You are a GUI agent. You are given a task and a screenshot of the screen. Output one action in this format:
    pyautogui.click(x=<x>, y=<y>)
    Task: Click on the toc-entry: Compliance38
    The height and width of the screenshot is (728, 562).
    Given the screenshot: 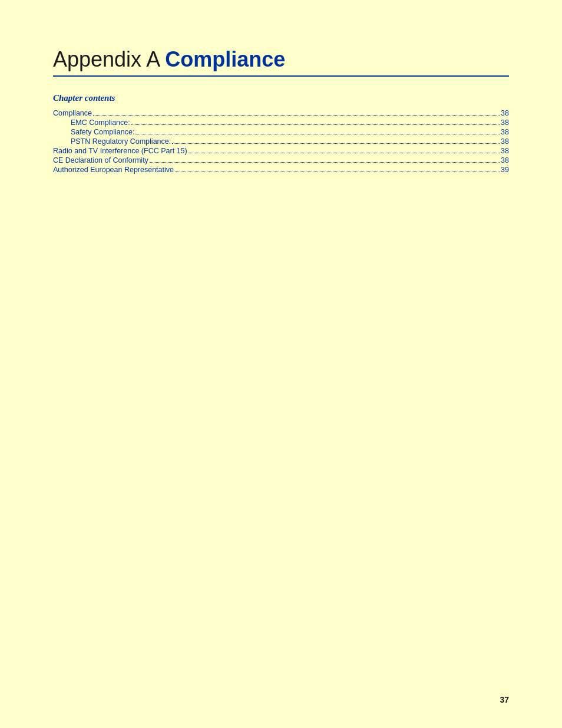 What is the action you would take?
    pyautogui.click(x=281, y=113)
    